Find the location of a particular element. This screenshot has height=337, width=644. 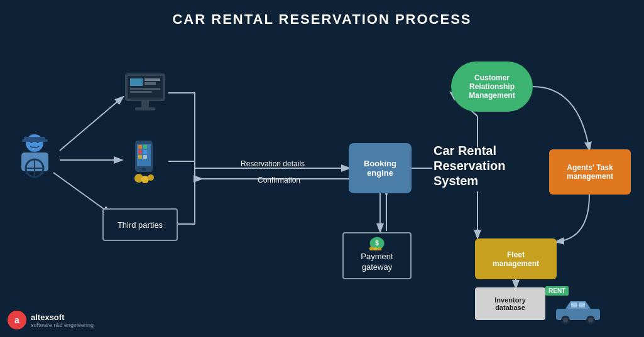

altexsoft-logo: a altexsoft software r&d engineering is located at coordinates (50, 320).